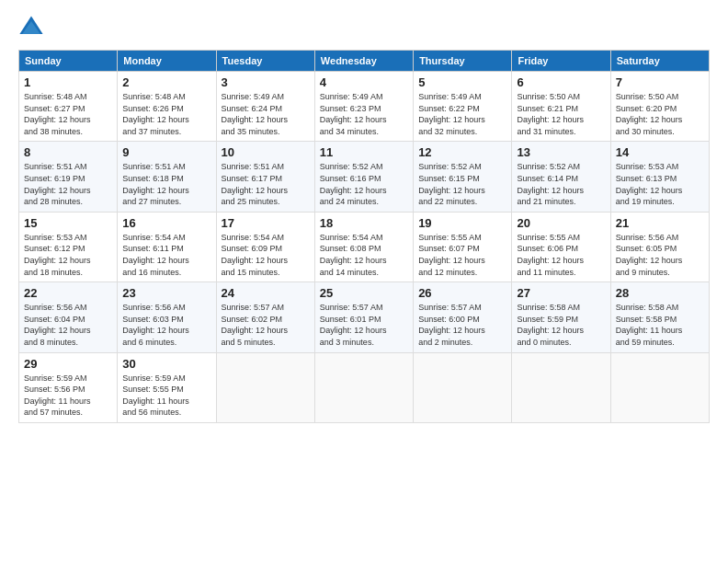  Describe the element at coordinates (364, 61) in the screenshot. I see `weekday-header-cell: Wednesday` at that location.